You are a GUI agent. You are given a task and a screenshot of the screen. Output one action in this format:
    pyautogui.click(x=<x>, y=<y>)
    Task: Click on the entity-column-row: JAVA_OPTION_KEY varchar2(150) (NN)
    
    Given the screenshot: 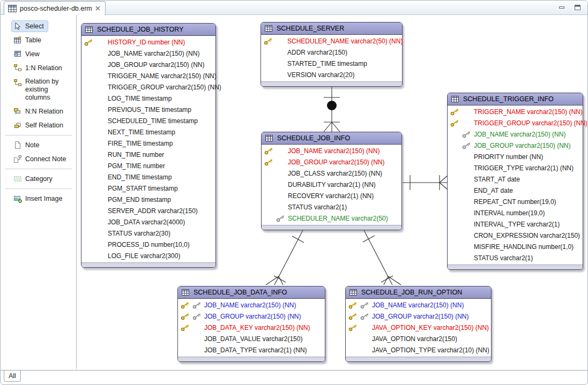 What is the action you would take?
    pyautogui.click(x=418, y=328)
    